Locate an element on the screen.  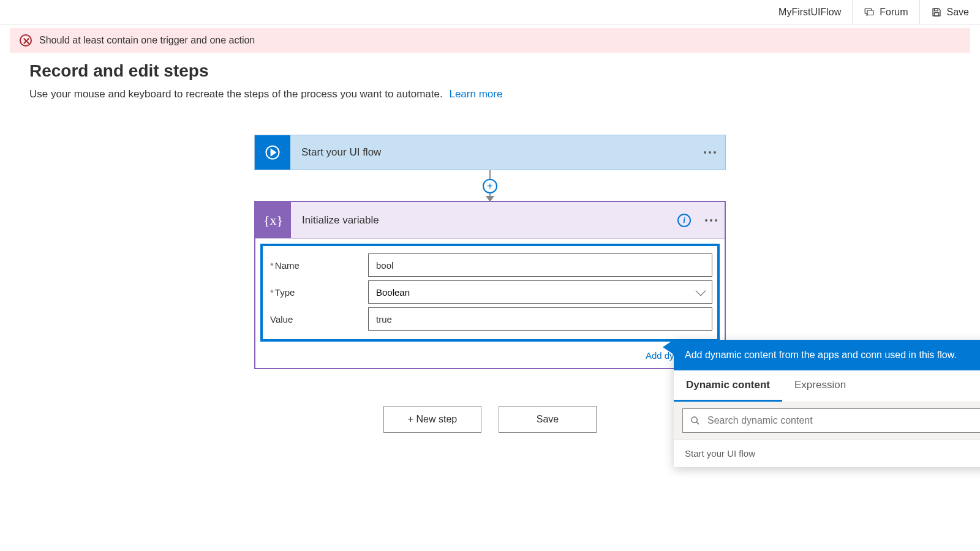
step-init-icon-box: {x} is located at coordinates (273, 220).